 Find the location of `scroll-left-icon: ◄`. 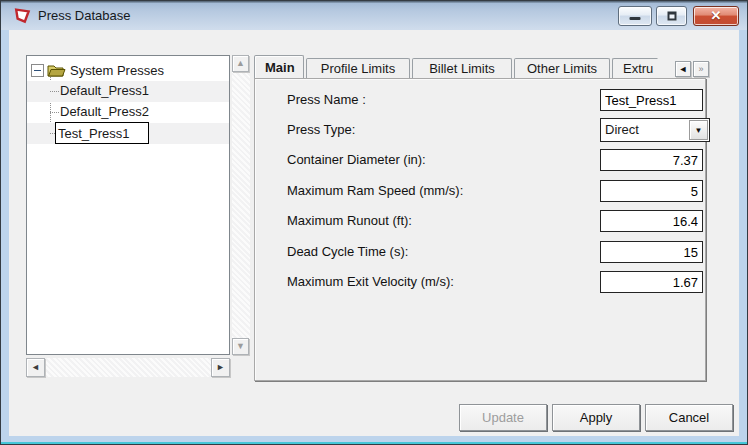

scroll-left-icon: ◄ is located at coordinates (36, 368).